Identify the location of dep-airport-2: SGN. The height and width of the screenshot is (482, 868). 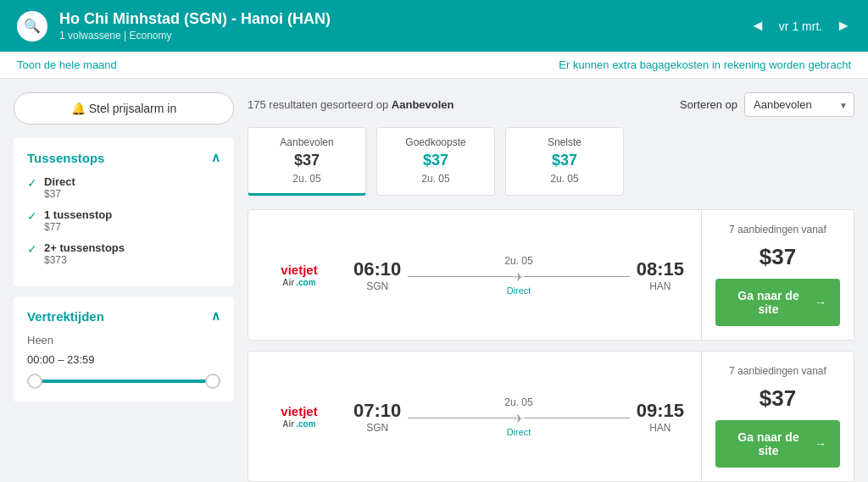
(377, 428).